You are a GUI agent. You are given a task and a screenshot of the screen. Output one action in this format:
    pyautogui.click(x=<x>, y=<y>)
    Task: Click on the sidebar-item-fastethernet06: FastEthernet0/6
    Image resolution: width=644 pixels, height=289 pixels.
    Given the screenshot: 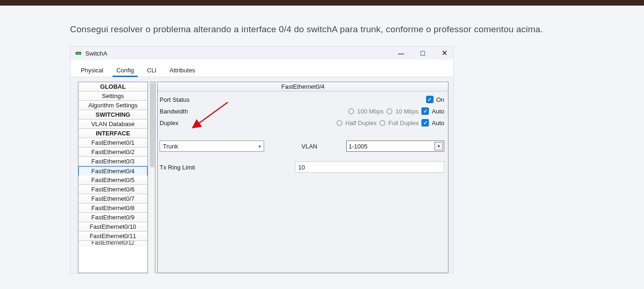 What is the action you would take?
    pyautogui.click(x=113, y=190)
    